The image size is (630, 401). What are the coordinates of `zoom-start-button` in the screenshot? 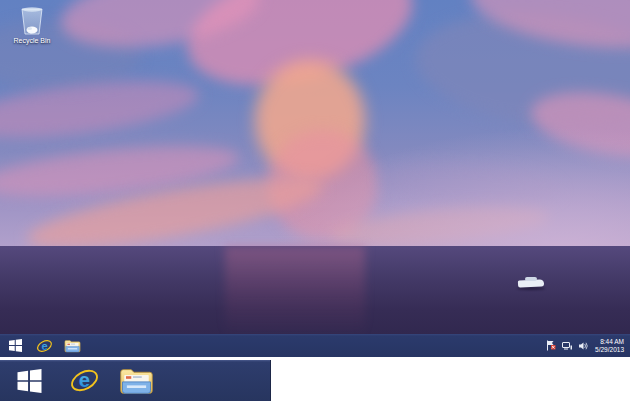 It's located at (29, 380).